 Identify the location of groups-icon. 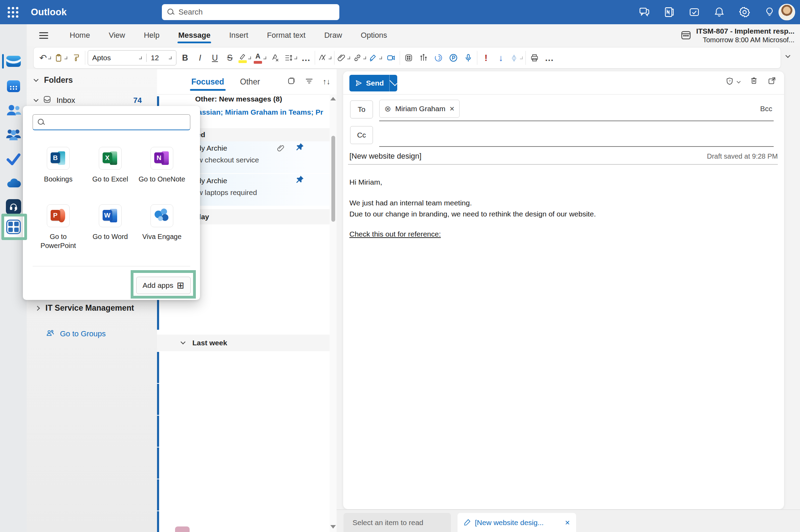
(14, 135).